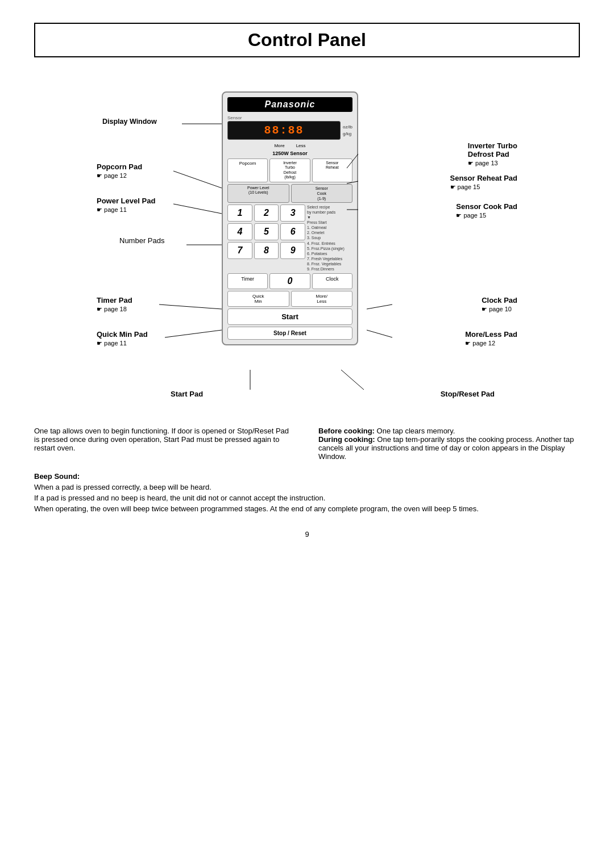 Image resolution: width=614 pixels, height=868 pixels. What do you see at coordinates (267, 232) in the screenshot?
I see `btn-5: 5` at bounding box center [267, 232].